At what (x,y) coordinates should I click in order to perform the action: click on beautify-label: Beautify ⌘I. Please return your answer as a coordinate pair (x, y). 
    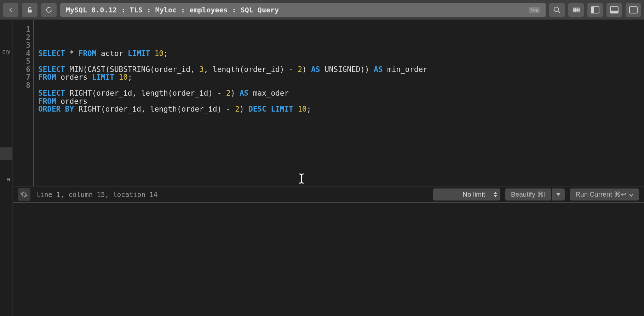
    Looking at the image, I should click on (528, 194).